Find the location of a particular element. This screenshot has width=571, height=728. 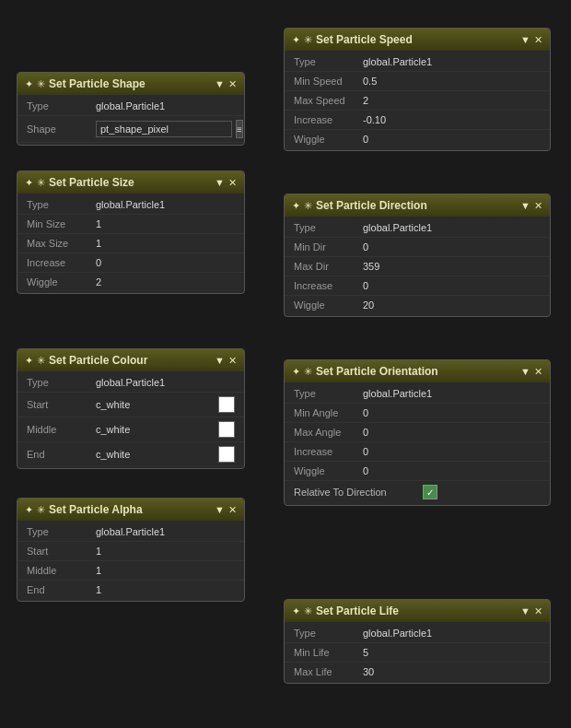

end-value: 1 is located at coordinates (166, 590).